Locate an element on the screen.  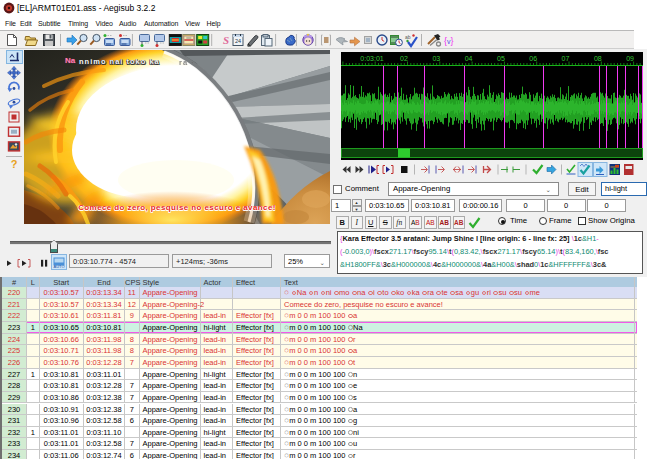
svg-text: 06 is located at coordinates (533, 58).